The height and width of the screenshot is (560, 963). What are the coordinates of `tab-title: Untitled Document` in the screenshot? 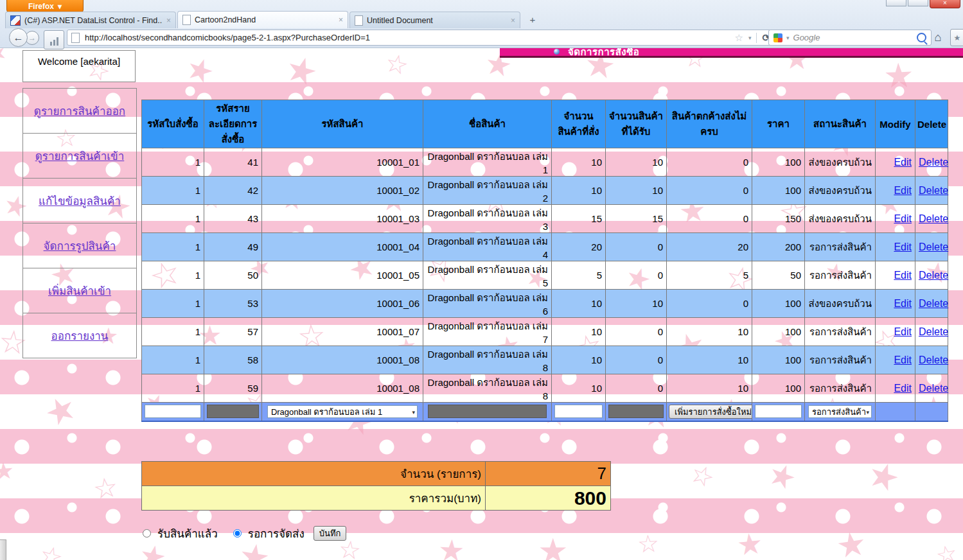 It's located at (437, 21).